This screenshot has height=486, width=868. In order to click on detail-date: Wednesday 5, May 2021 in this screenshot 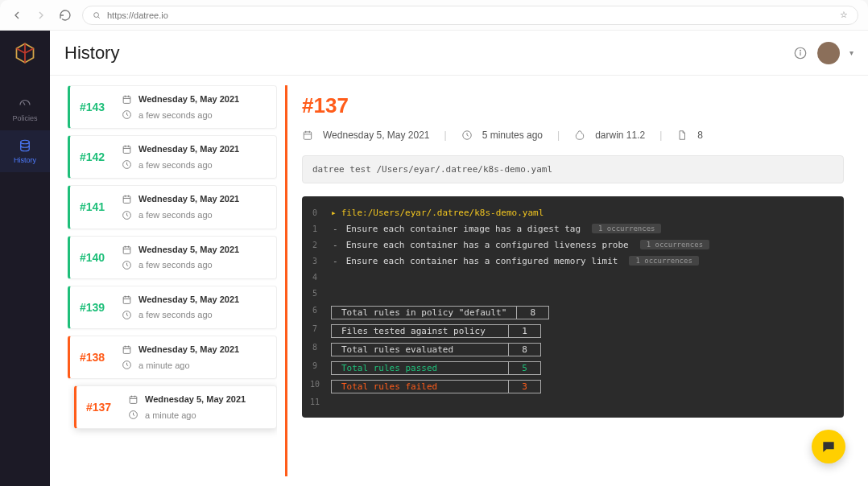, I will do `click(377, 135)`.